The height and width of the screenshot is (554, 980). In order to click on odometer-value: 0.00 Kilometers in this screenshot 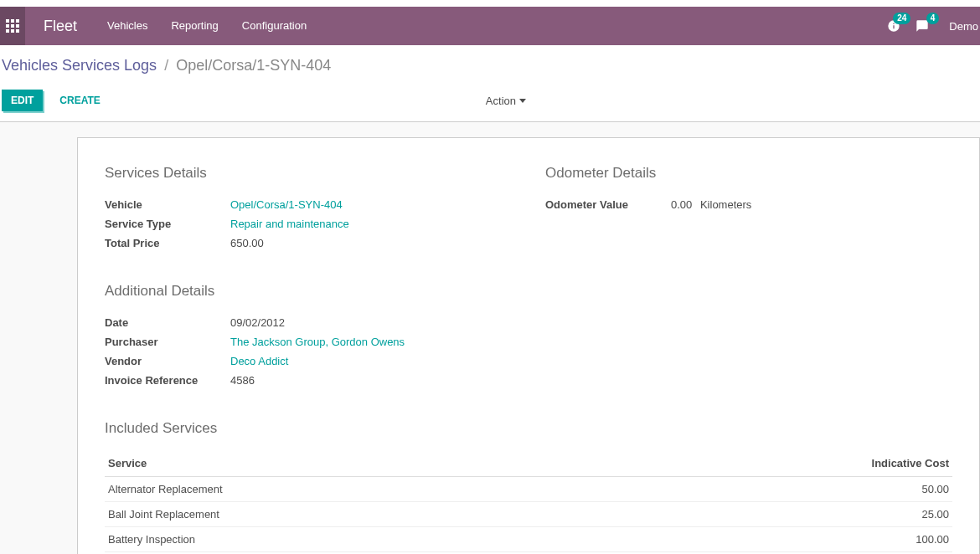, I will do `click(711, 204)`.